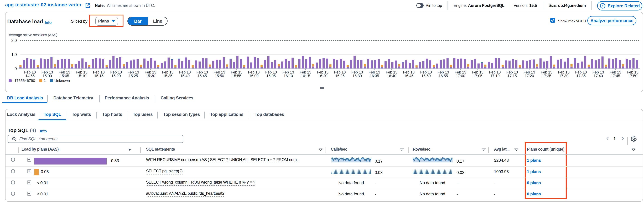 Image resolution: width=644 pixels, height=204 pixels. I want to click on svg-text: 17:30, so click(564, 76).